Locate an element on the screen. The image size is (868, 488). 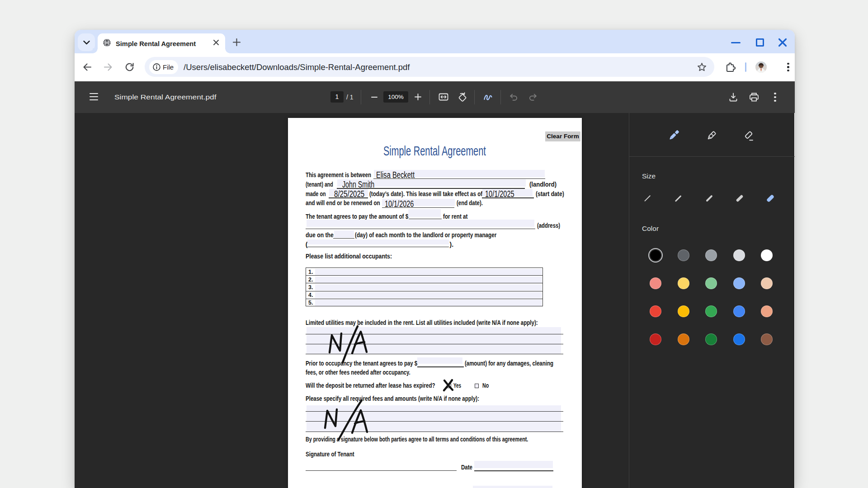
fit-to-width-icon is located at coordinates (443, 97).